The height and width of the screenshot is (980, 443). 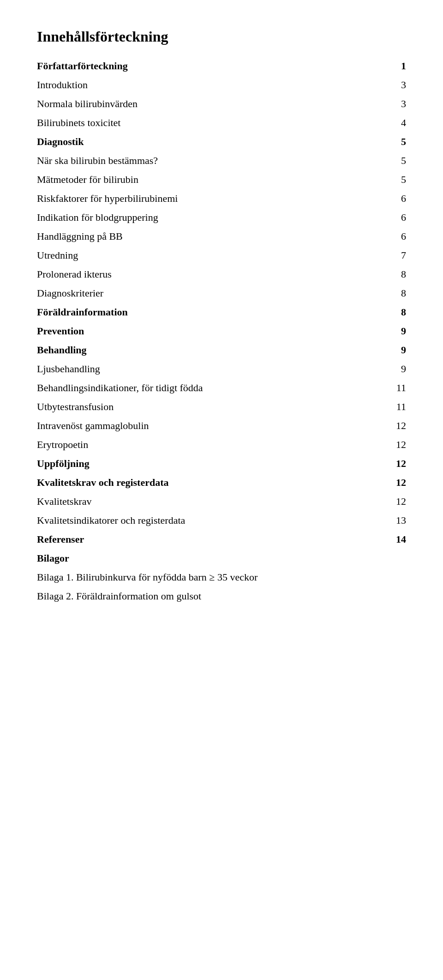 What do you see at coordinates (215, 350) in the screenshot?
I see `toc-entry-label: Behandling` at bounding box center [215, 350].